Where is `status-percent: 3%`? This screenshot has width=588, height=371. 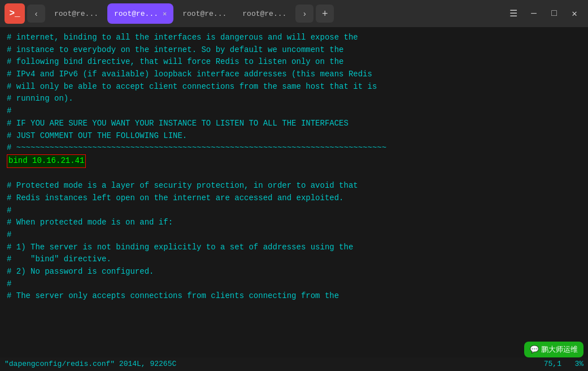
status-percent: 3% is located at coordinates (579, 364).